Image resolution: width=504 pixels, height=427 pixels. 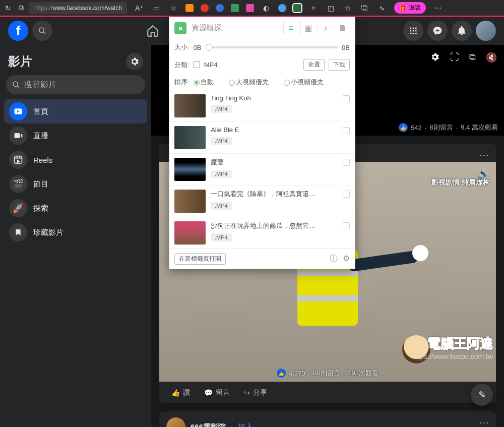 What do you see at coordinates (437, 31) in the screenshot?
I see `messenger-icon` at bounding box center [437, 31].